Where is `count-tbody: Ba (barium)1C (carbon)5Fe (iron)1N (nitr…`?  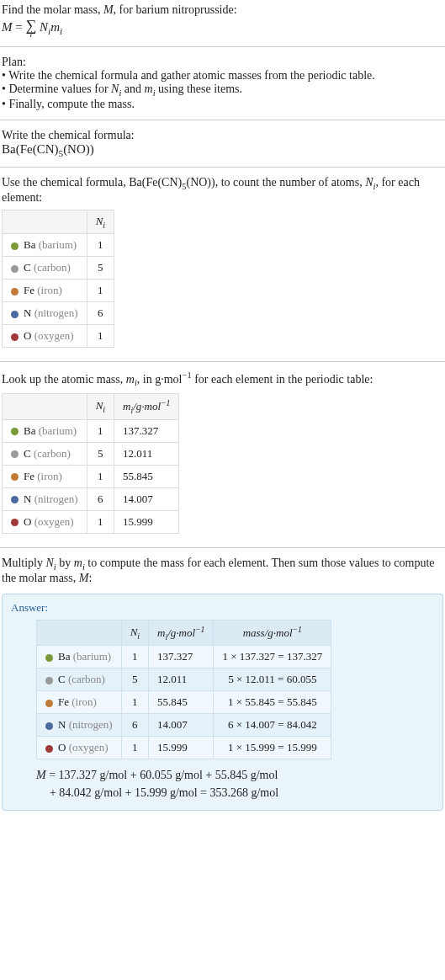
count-tbody: Ba (barium)1C (carbon)5Fe (iron)1N (nitr… is located at coordinates (59, 291).